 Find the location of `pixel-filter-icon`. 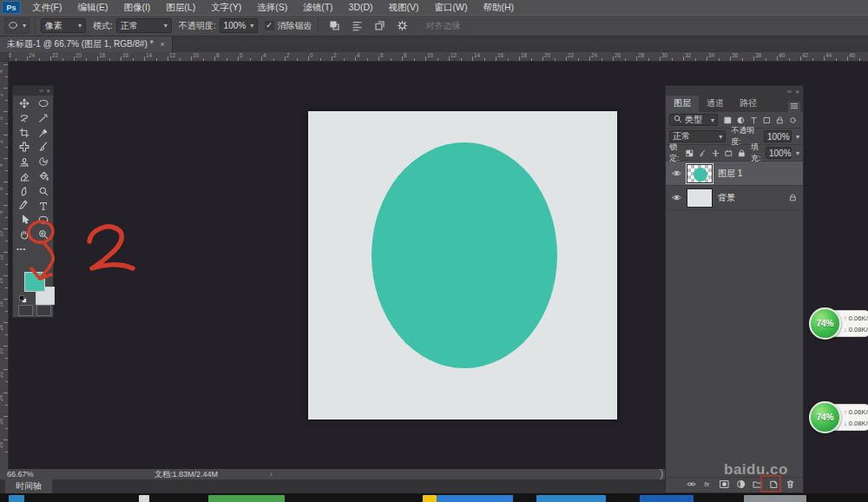

pixel-filter-icon is located at coordinates (727, 120).